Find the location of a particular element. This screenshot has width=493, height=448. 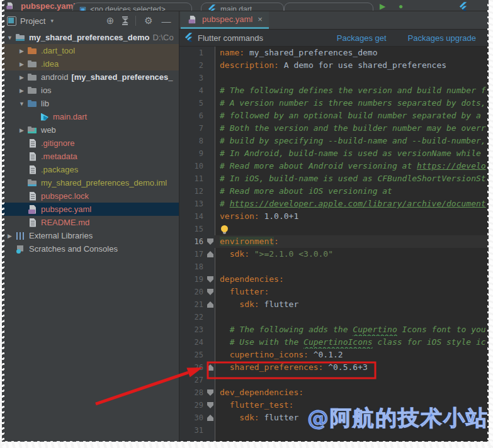

line-number: 17 is located at coordinates (193, 254).